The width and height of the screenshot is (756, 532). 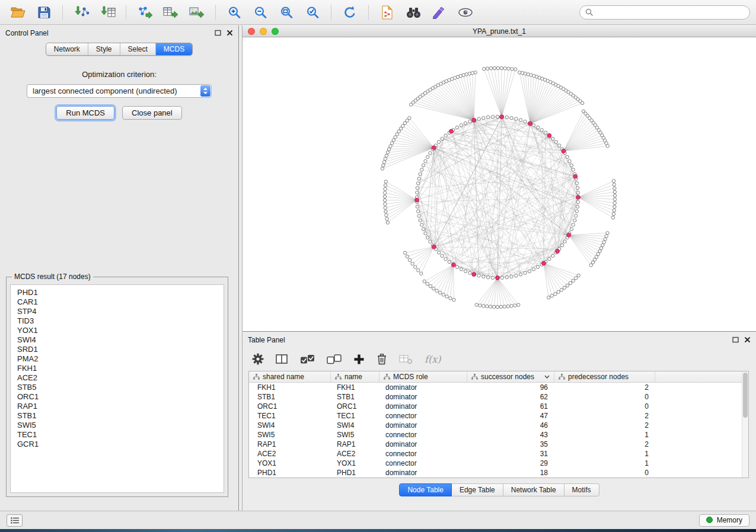 What do you see at coordinates (499, 435) in the screenshot?
I see `table-row: SWI5SWI5connector431` at bounding box center [499, 435].